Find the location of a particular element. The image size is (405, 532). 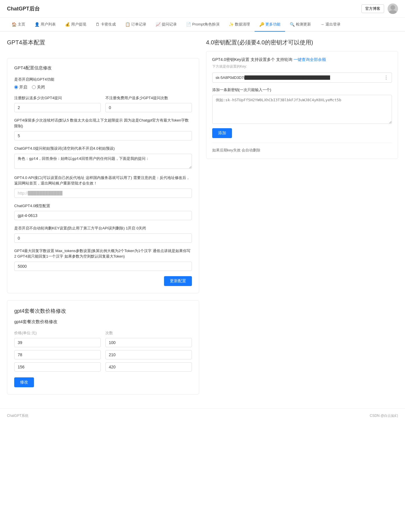

nav-item-home: 🏠 主页 is located at coordinates (19, 25).